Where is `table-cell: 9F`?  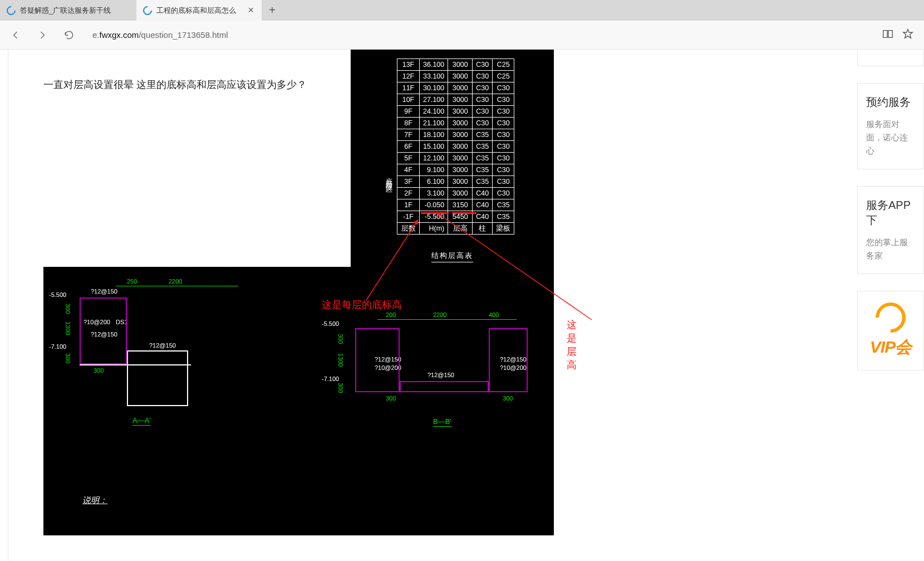
table-cell: 9F is located at coordinates (409, 111).